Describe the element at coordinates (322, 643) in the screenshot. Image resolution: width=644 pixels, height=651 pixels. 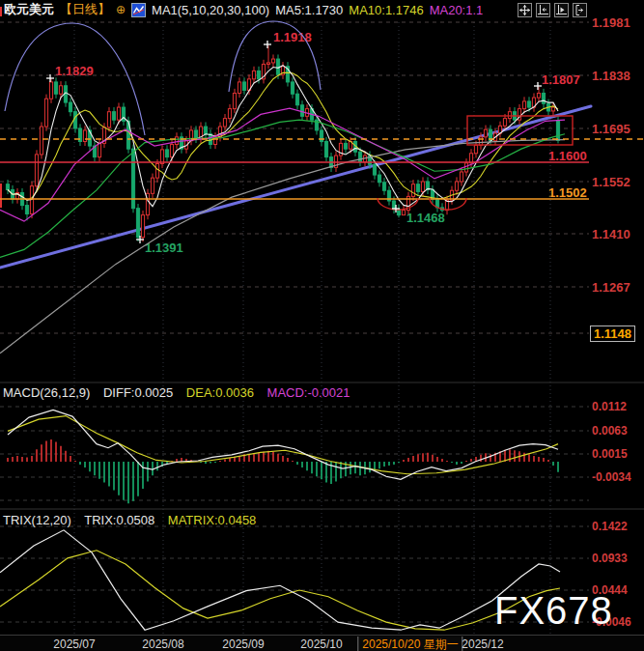
I see `x-axis-bar: 2025/07 2025/08 2025/09 2025/10 2025/10/…` at that location.